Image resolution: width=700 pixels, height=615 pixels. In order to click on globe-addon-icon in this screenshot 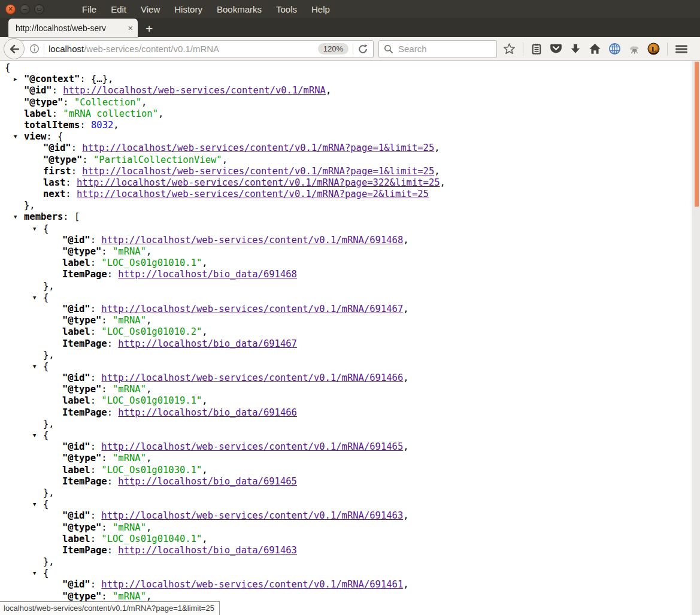, I will do `click(614, 49)`.